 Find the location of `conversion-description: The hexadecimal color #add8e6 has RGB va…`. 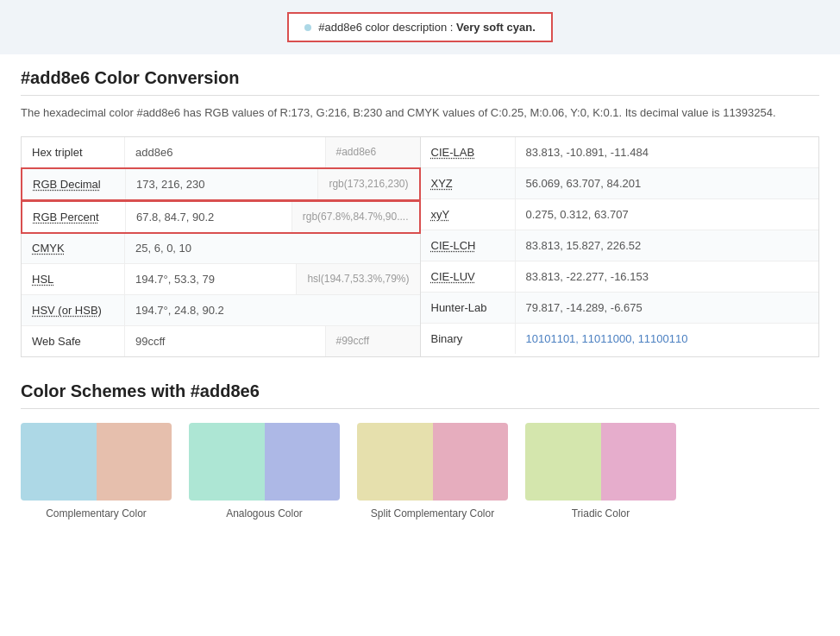

conversion-description: The hexadecimal color #add8e6 has RGB va… is located at coordinates (420, 114).